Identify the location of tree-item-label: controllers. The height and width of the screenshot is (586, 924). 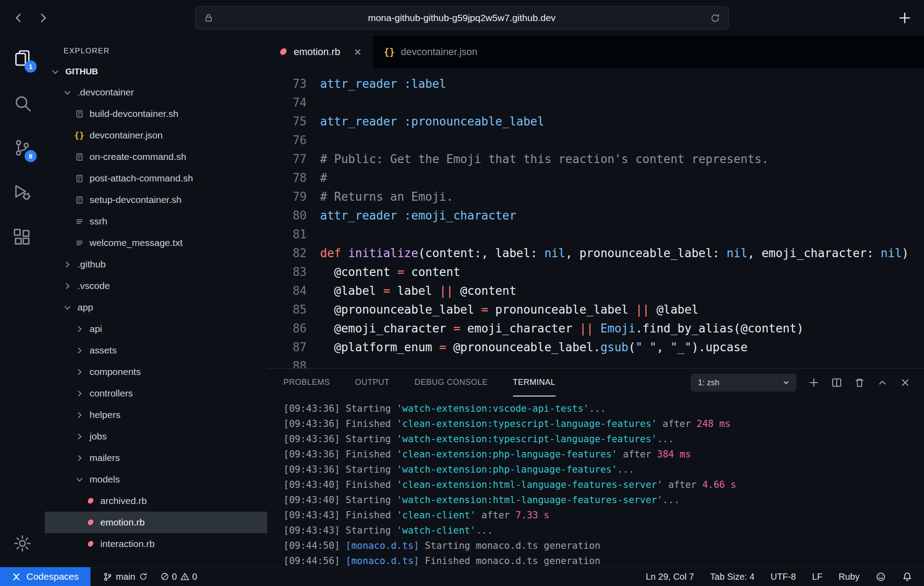
(111, 393).